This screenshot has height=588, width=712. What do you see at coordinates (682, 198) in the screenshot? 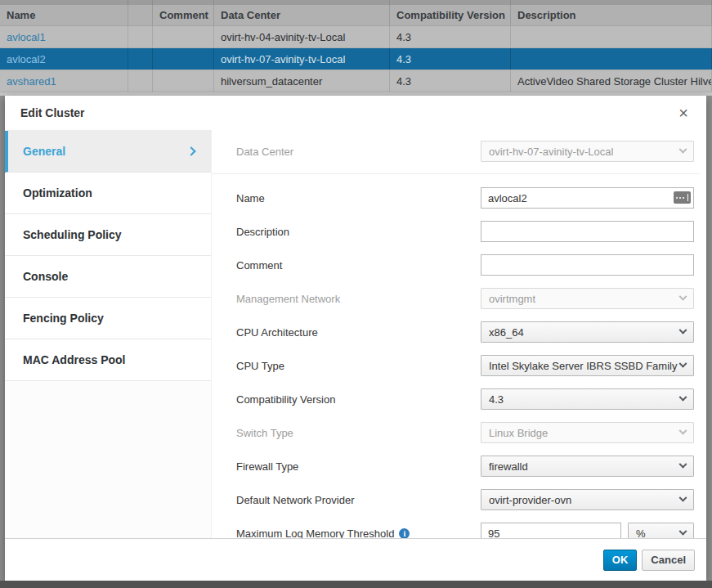
I see `text-expand-icon` at bounding box center [682, 198].